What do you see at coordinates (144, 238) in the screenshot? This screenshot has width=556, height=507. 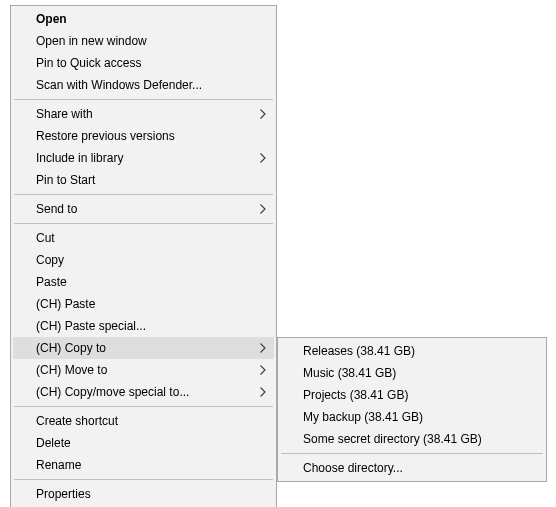 I see `menu-item-cut: Cut` at bounding box center [144, 238].